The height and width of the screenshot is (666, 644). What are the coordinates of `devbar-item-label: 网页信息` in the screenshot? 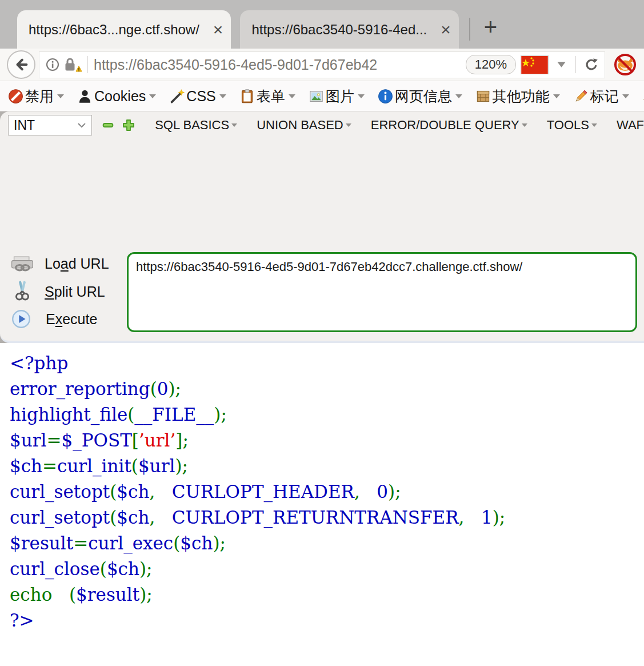 It's located at (423, 96).